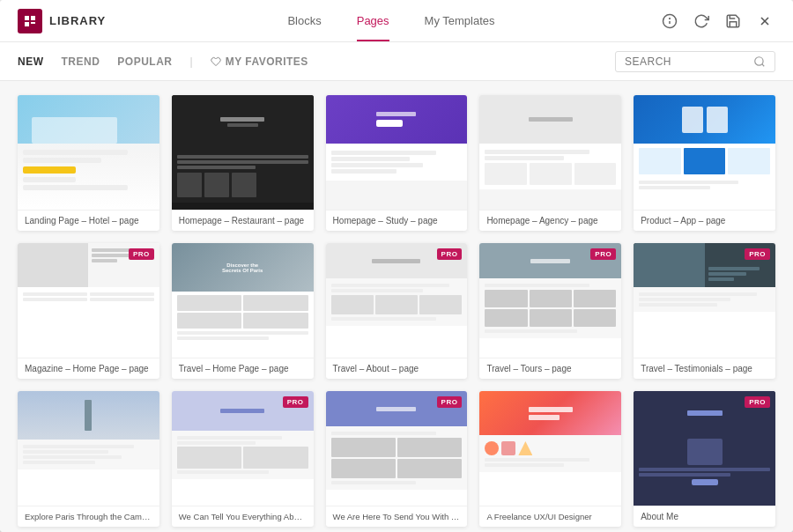  I want to click on card-thumb-9: PRO, so click(550, 300).